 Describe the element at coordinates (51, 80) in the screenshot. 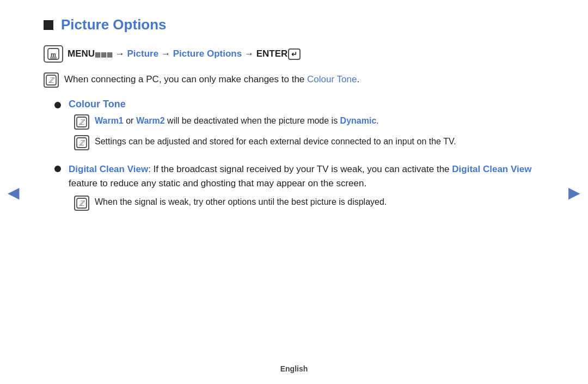

I see `note-icon-pc: ℤ` at that location.